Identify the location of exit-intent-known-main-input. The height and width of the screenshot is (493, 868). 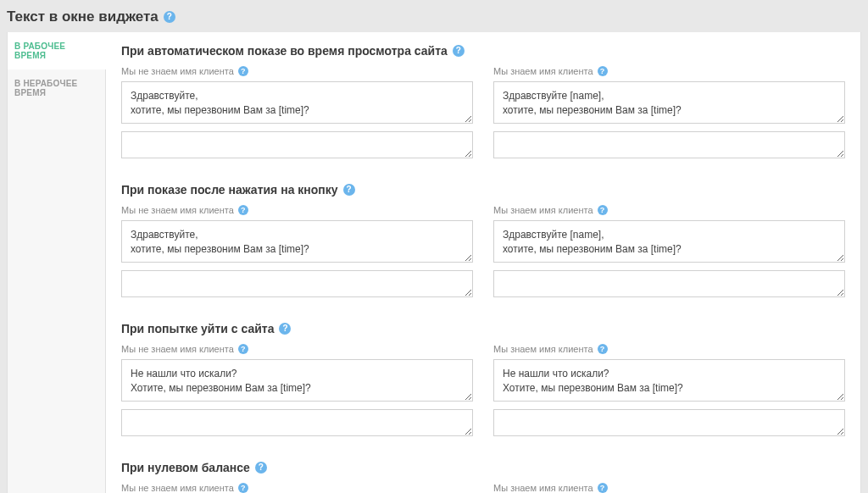
(670, 380).